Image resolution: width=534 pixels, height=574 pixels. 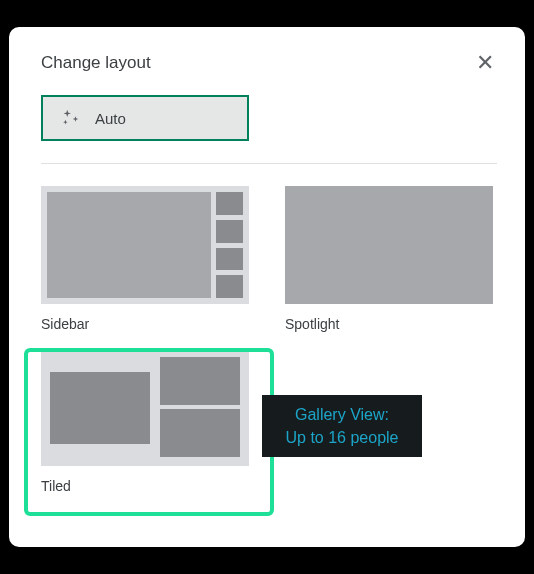 I want to click on layout-option-auto: Auto, so click(x=145, y=118).